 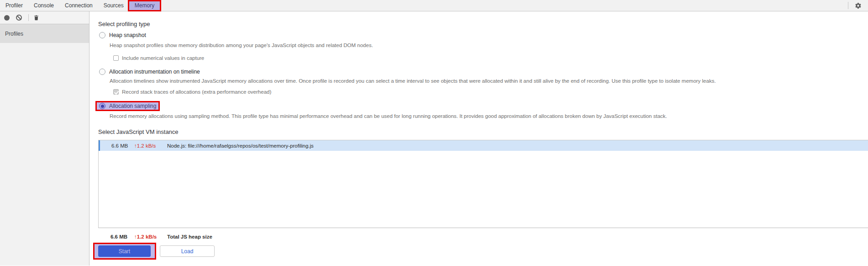 I want to click on option-heap-snapshot: Heap snapshot, so click(x=483, y=35).